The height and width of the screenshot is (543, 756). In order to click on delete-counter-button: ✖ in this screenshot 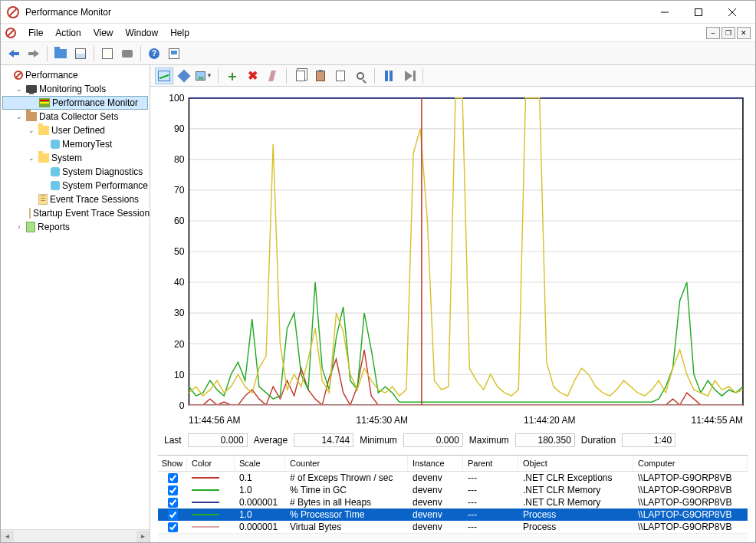, I will do `click(252, 76)`.